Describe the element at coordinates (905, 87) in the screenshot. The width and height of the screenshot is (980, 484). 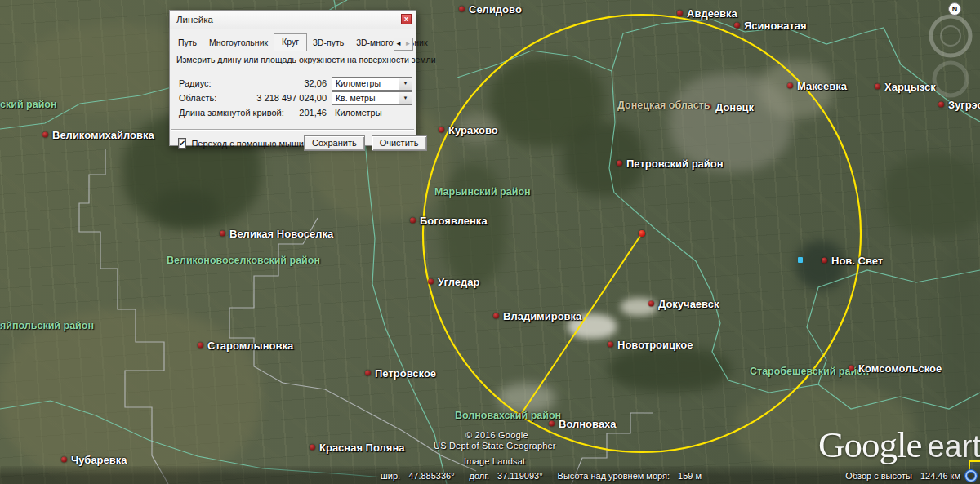
I see `map-label-city: Харцызск` at that location.